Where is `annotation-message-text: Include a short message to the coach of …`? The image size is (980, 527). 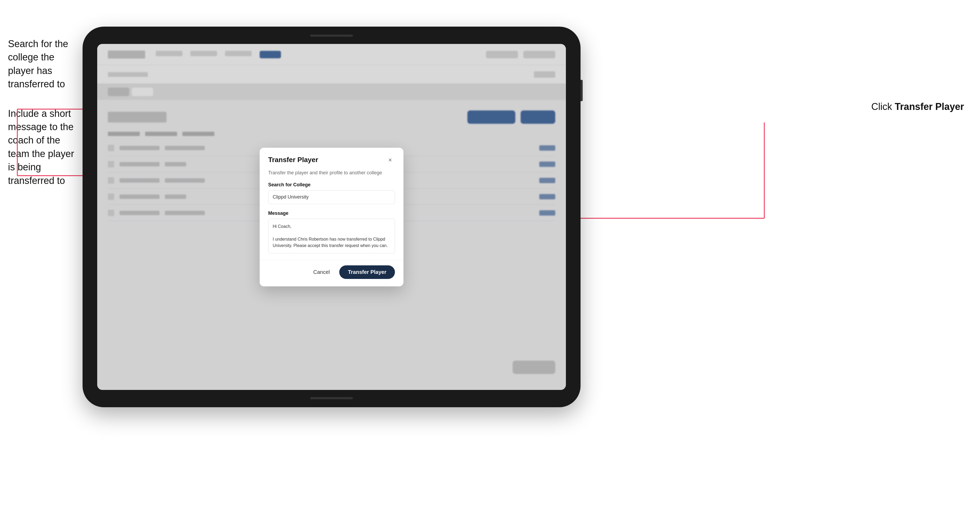
annotation-message-text: Include a short message to the coach of … is located at coordinates (45, 147).